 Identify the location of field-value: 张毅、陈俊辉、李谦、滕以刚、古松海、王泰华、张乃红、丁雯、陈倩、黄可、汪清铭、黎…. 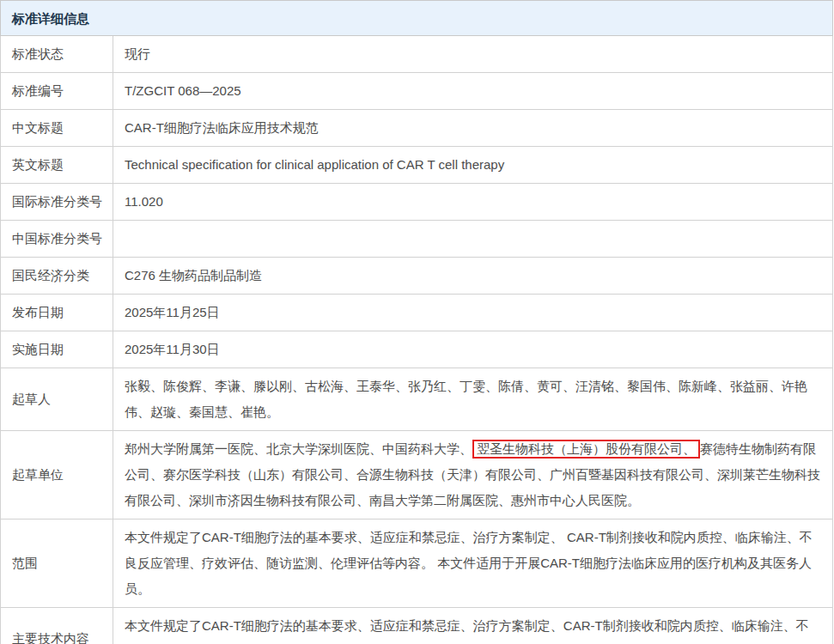
(473, 400).